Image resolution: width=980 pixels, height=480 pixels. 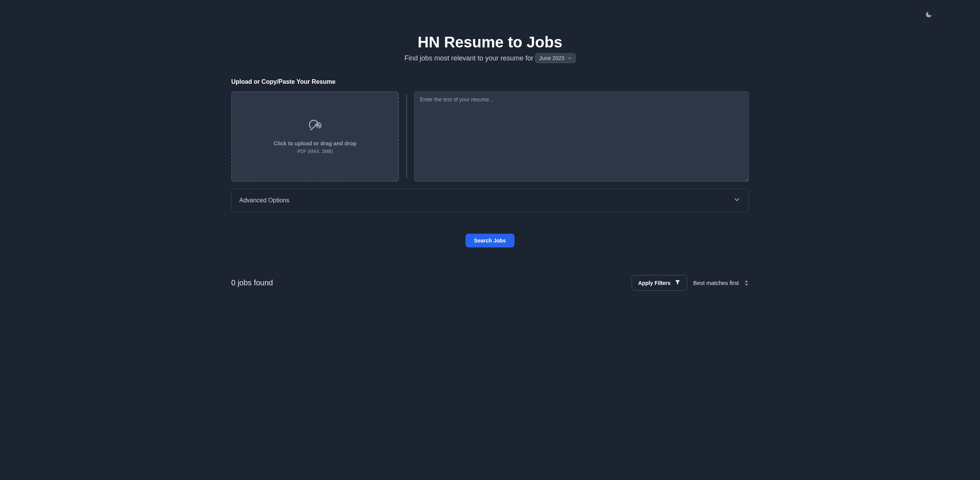 I want to click on theme-toggle-button, so click(x=929, y=15).